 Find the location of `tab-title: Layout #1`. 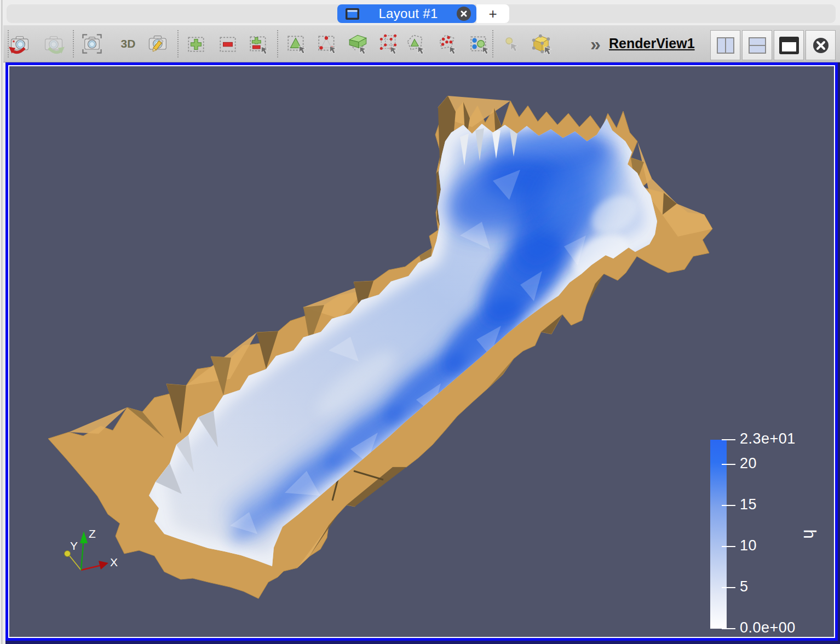

tab-title: Layout #1 is located at coordinates (409, 14).